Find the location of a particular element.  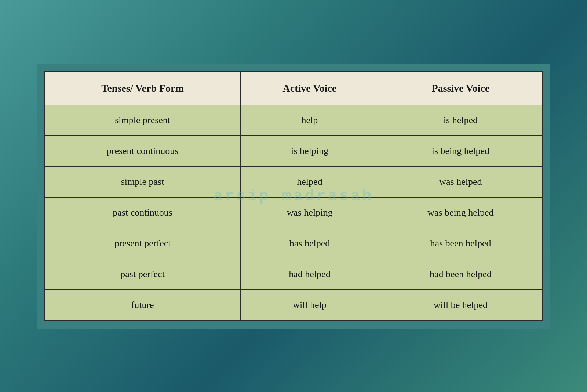

passive-voice-cell: had been helped is located at coordinates (461, 274).